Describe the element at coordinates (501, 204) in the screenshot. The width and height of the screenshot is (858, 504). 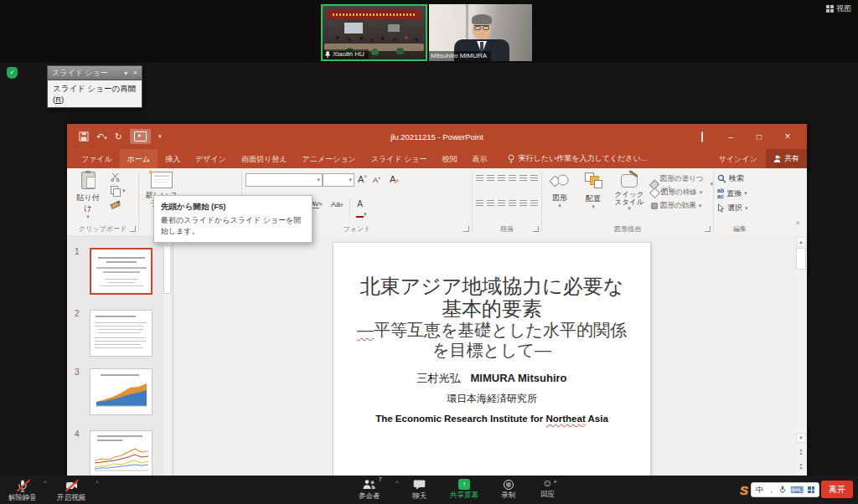
I see `align-right-button` at that location.